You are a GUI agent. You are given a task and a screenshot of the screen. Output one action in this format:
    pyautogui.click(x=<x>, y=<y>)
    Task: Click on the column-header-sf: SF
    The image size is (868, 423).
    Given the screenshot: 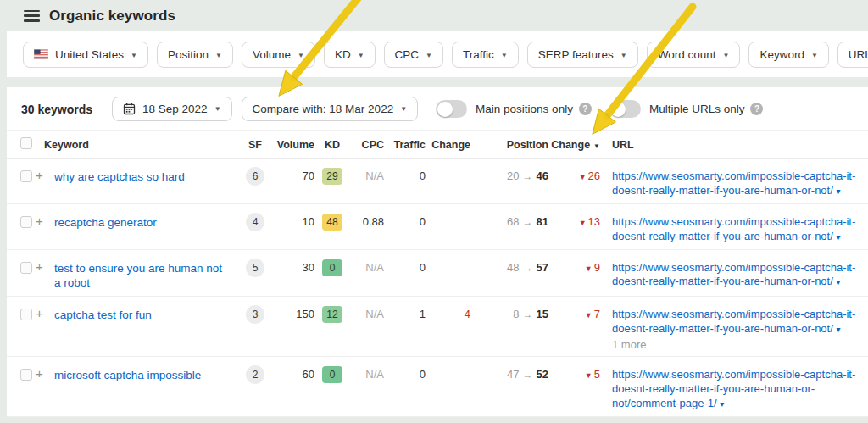 What is the action you would take?
    pyautogui.click(x=255, y=144)
    